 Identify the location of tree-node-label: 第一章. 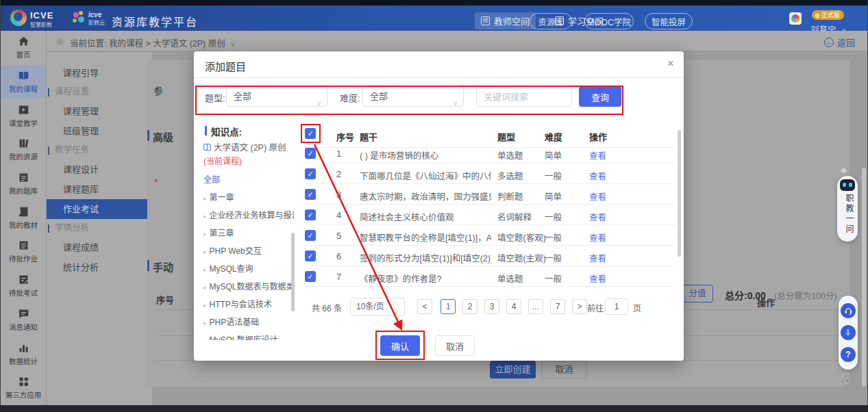
(222, 198).